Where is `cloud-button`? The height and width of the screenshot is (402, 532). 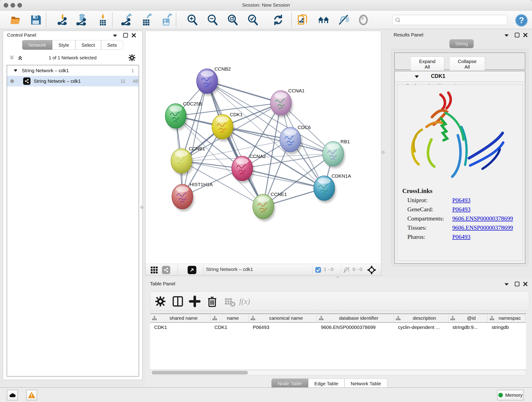 cloud-button is located at coordinates (13, 395).